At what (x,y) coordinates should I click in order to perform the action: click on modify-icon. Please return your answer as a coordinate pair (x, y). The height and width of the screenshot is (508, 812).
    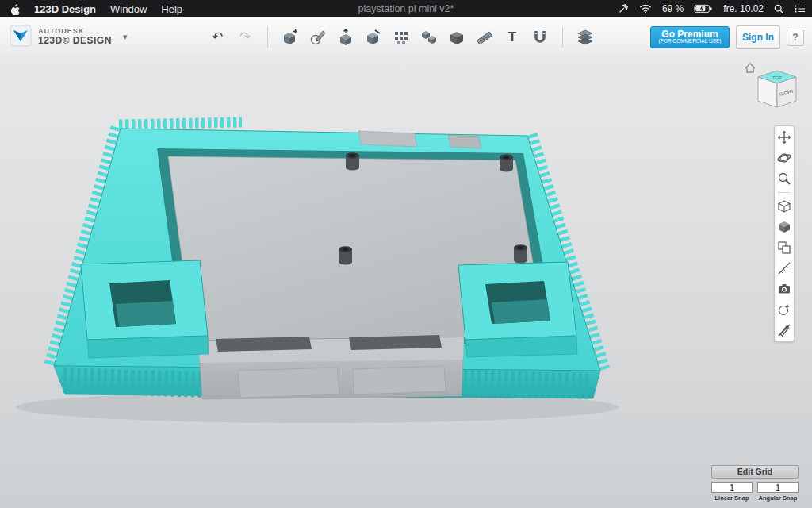
    Looking at the image, I should click on (373, 37).